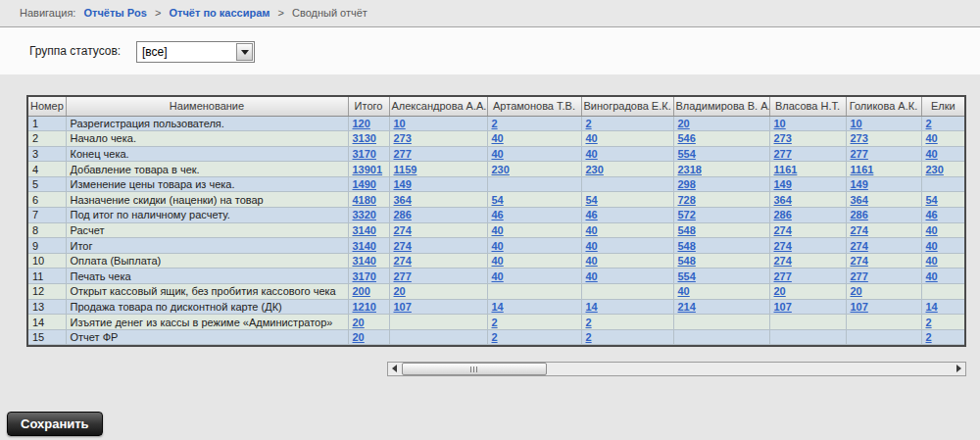 The height and width of the screenshot is (440, 980). What do you see at coordinates (687, 138) in the screenshot?
I see `value-link: 546` at bounding box center [687, 138].